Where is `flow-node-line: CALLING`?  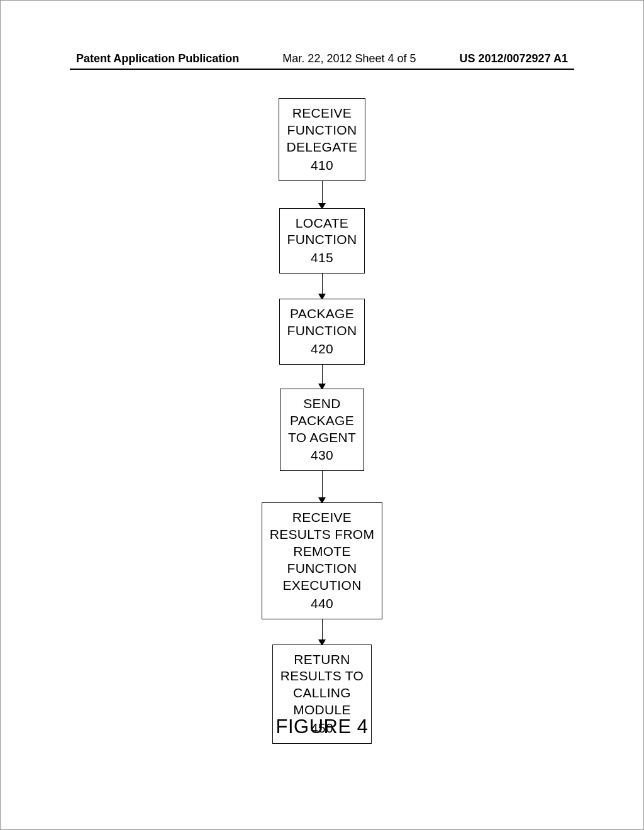 flow-node-line: CALLING is located at coordinates (322, 693).